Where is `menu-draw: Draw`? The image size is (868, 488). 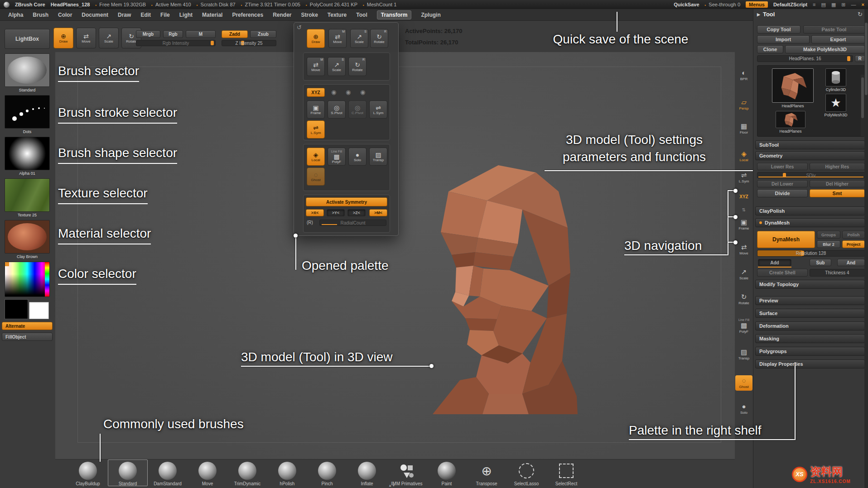
menu-draw: Draw is located at coordinates (124, 15).